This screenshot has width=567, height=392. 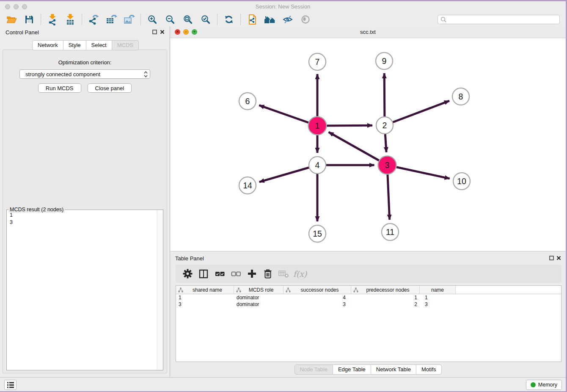 I want to click on column-header-shared-name: shared name, so click(x=205, y=290).